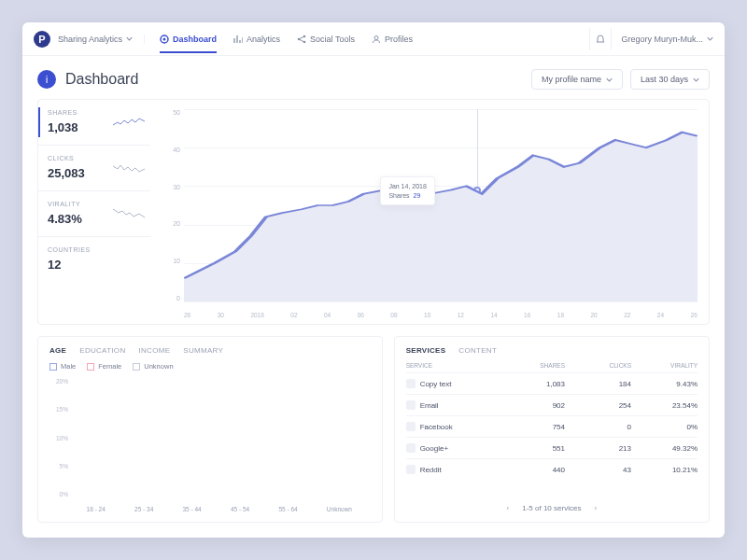  Describe the element at coordinates (532, 470) in the screenshot. I see `cell-shares: 440` at that location.